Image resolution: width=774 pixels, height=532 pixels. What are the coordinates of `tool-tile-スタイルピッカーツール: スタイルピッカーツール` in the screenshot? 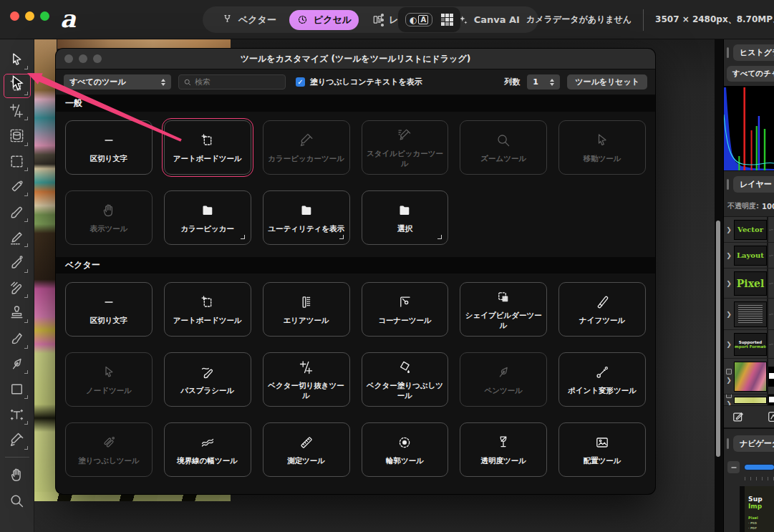 It's located at (405, 147).